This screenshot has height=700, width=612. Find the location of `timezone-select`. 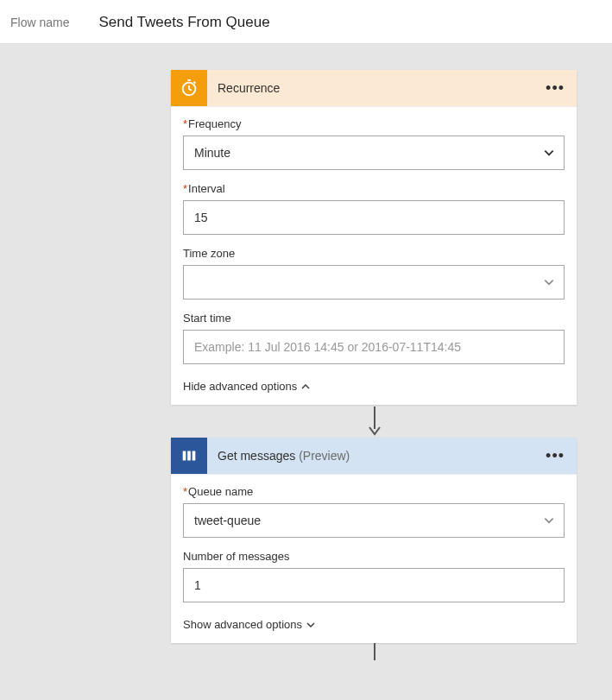

timezone-select is located at coordinates (374, 282).